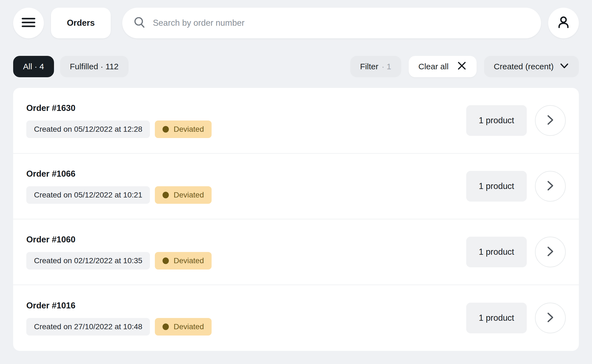 The image size is (592, 364). I want to click on order-meta: Created on 27/10/2022 at 10:48 Deviated, so click(119, 327).